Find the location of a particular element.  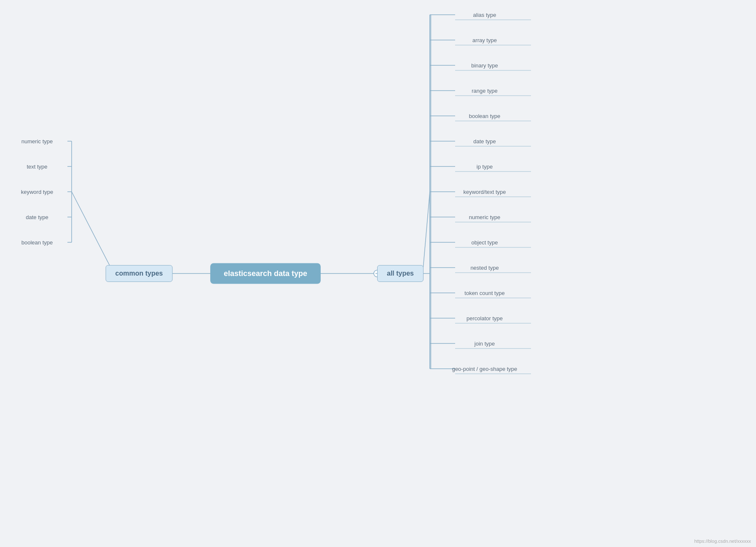

all-child-alias: alias type is located at coordinates (485, 15).